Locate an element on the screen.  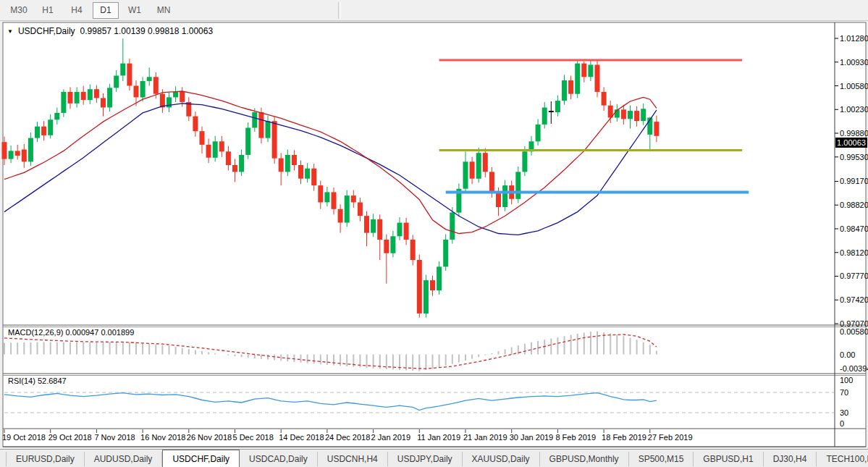
bottom-tab-TECH100-H1: TECH100,H1 is located at coordinates (843, 459).